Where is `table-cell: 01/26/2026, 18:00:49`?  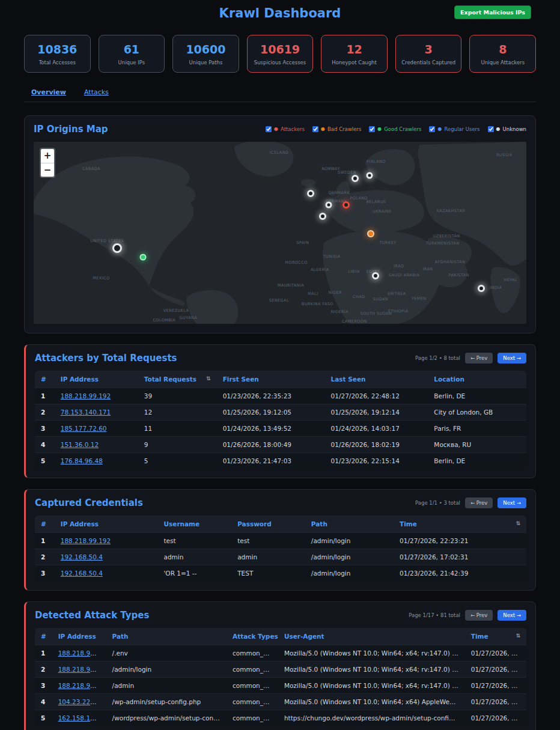 table-cell: 01/26/2026, 18:00:49 is located at coordinates (271, 445).